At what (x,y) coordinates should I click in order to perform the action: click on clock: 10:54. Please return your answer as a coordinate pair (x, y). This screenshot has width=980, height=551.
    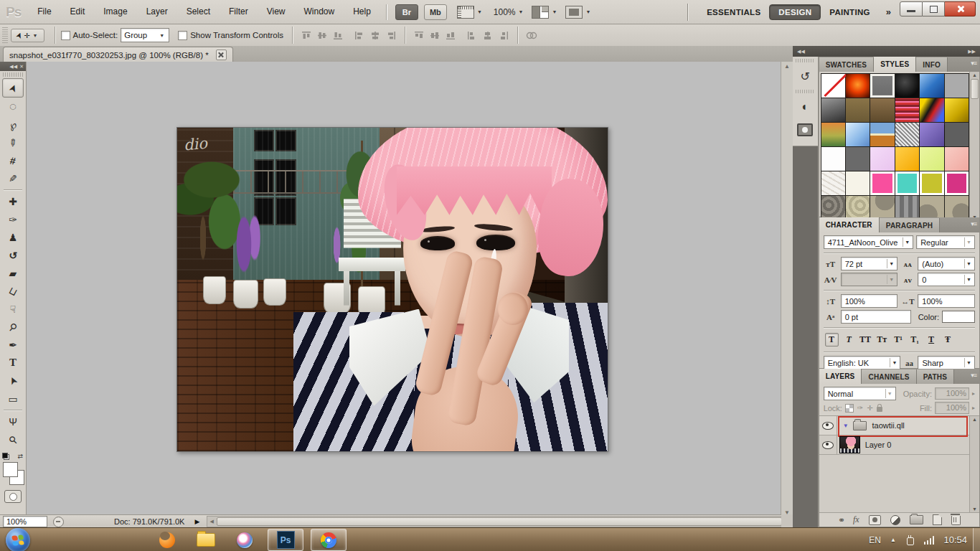
    Looking at the image, I should click on (956, 540).